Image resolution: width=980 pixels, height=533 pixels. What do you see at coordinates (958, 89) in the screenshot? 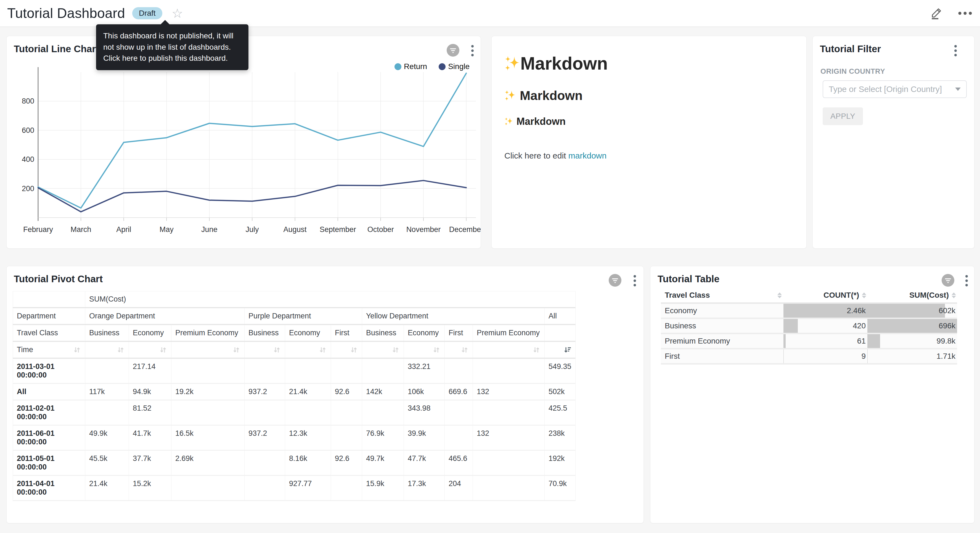
I see `chevron-down-icon` at bounding box center [958, 89].